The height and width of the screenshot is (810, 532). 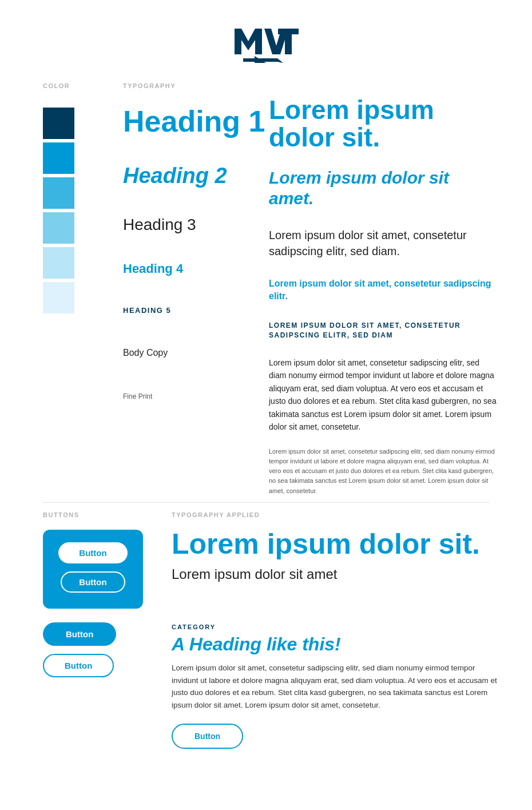 I want to click on swatch-medium-blue, so click(x=58, y=193).